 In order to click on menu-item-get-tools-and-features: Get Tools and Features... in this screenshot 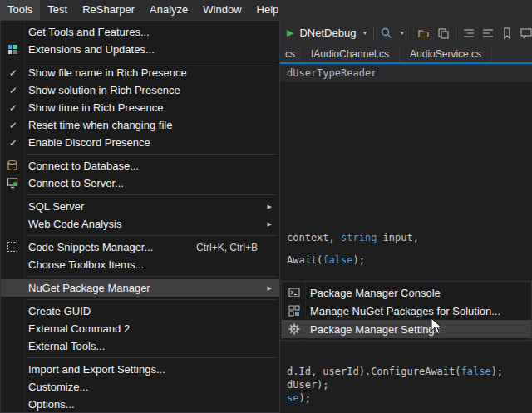, I will do `click(140, 32)`.